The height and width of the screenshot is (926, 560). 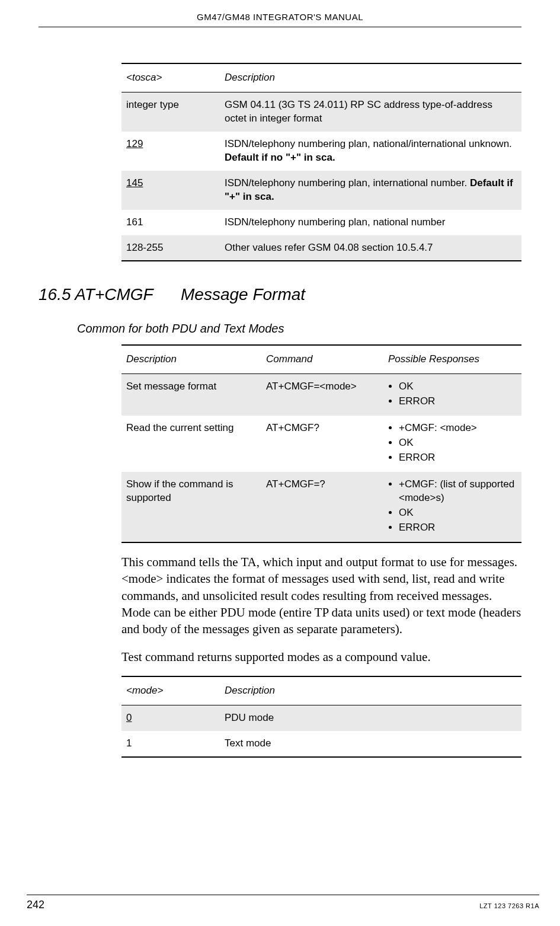 What do you see at coordinates (453, 507) in the screenshot?
I see `cell: +CMGF: (list of supported <mode>s) OK ER…` at bounding box center [453, 507].